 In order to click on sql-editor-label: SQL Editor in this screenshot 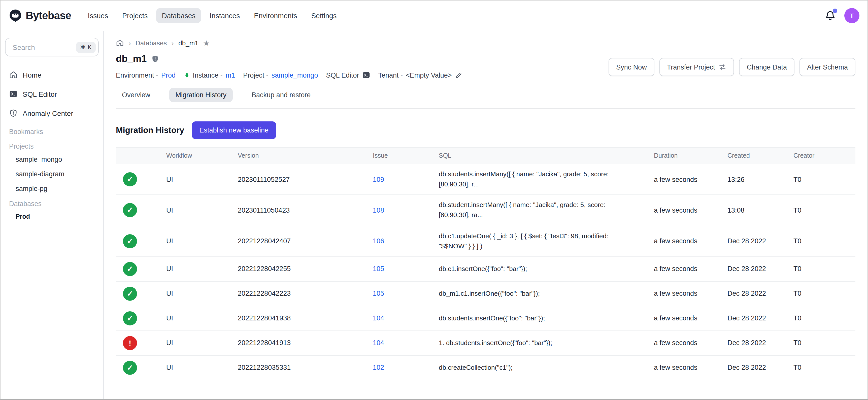, I will do `click(342, 75)`.